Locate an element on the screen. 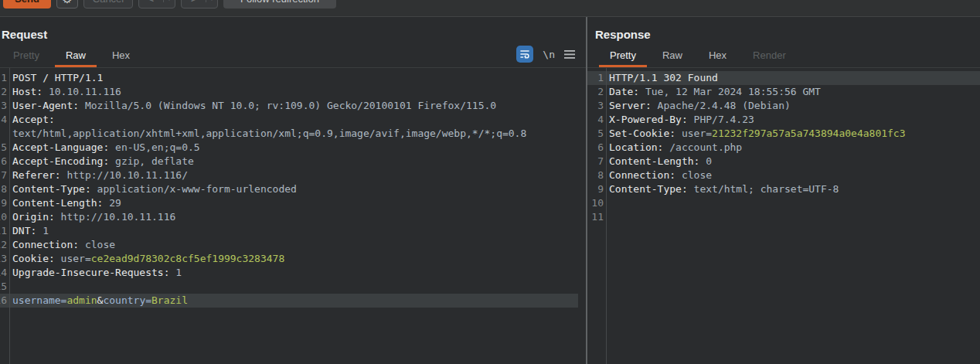 This screenshot has height=364, width=980. gear-icon: ⚙ is located at coordinates (66, 3).